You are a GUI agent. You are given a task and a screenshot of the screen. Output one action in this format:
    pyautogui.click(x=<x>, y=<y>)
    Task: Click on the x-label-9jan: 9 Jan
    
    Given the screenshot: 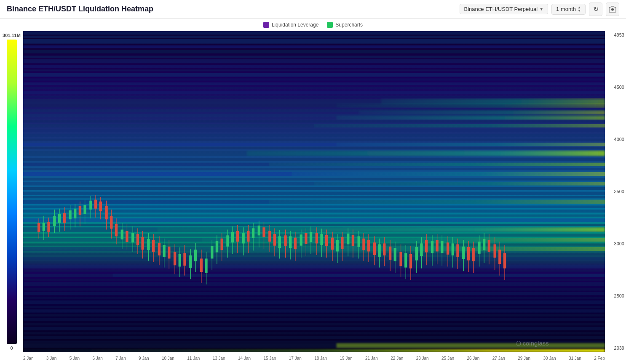 What is the action you would take?
    pyautogui.click(x=144, y=359)
    